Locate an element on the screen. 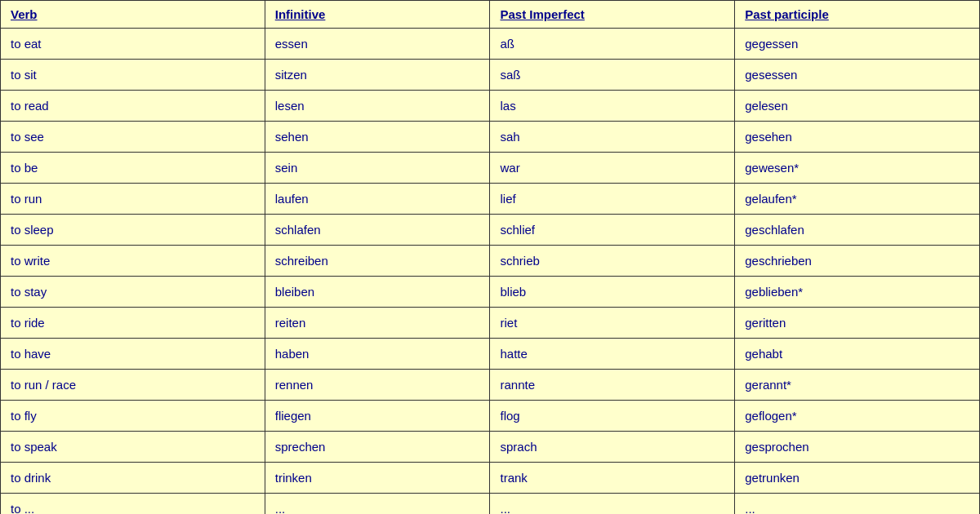 This screenshot has height=514, width=980. cell-infinitive: essen is located at coordinates (377, 44).